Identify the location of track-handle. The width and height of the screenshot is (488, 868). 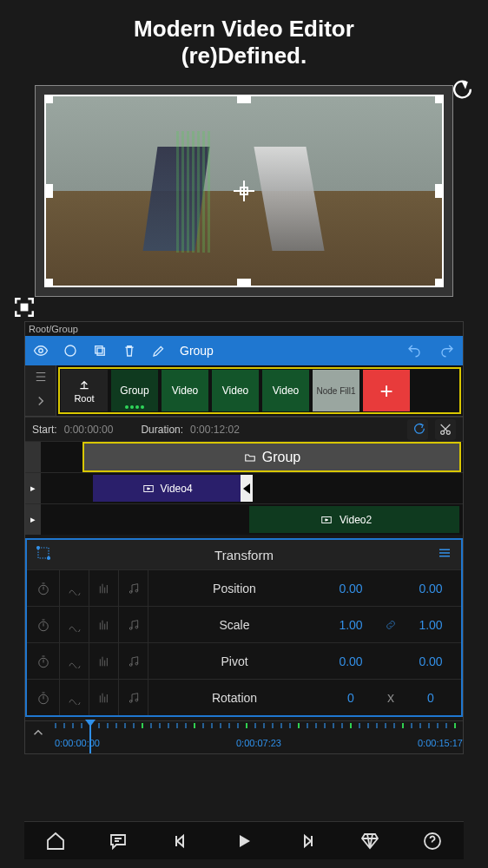
(33, 457).